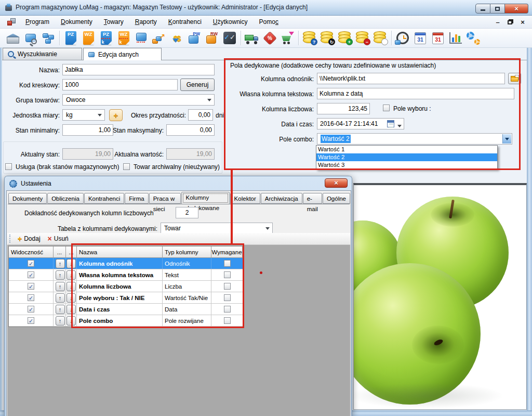 This screenshot has height=416, width=532. Describe the element at coordinates (71, 38) in the screenshot. I see `doc-pz-icon: PZ` at that location.